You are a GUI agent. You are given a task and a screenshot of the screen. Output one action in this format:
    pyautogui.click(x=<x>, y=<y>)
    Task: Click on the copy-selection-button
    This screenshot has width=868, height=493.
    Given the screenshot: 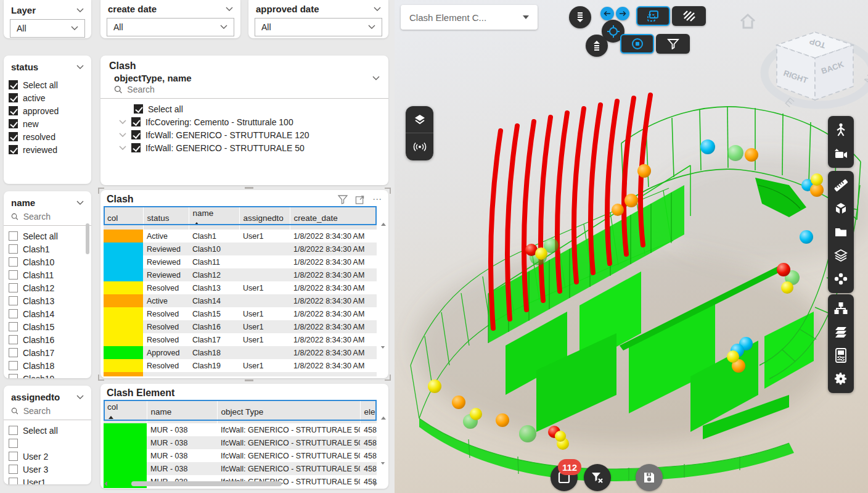 What is the action you would take?
    pyautogui.click(x=653, y=16)
    